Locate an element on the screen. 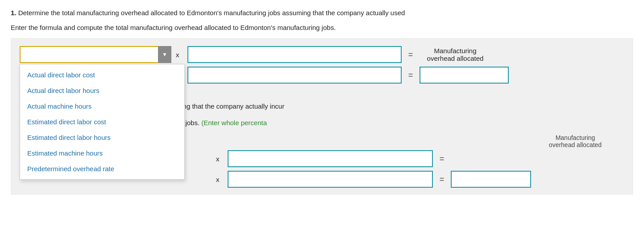  dropdown-item-0: Actual direct labor cost is located at coordinates (102, 75).